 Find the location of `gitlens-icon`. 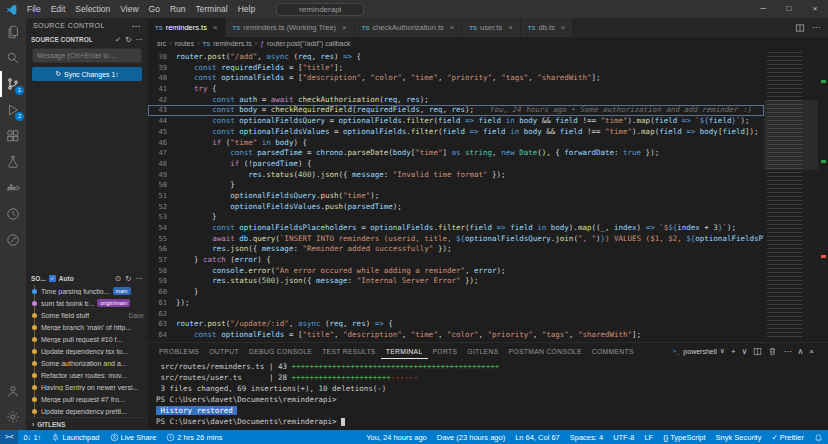

gitlens-icon is located at coordinates (13, 214).